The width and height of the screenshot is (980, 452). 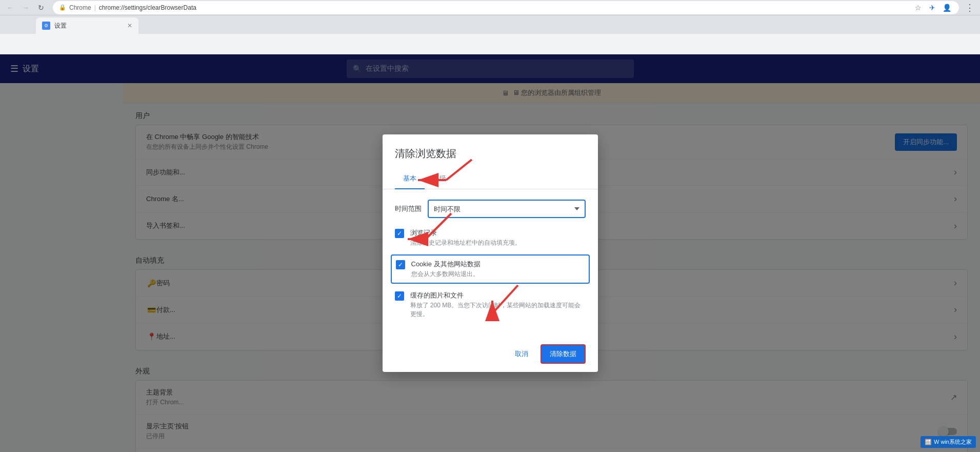 I want to click on forward-button: →, so click(x=26, y=8).